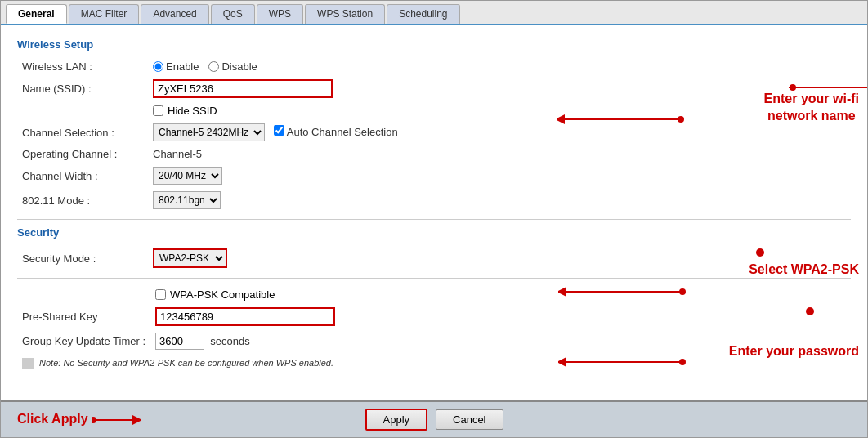  What do you see at coordinates (175, 14) in the screenshot?
I see `tab-advanced: Advanced` at bounding box center [175, 14].